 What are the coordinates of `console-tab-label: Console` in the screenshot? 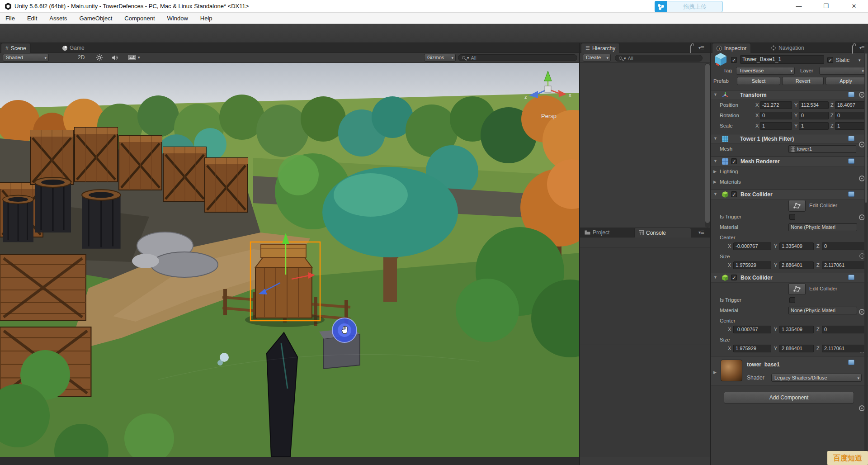 It's located at (656, 233).